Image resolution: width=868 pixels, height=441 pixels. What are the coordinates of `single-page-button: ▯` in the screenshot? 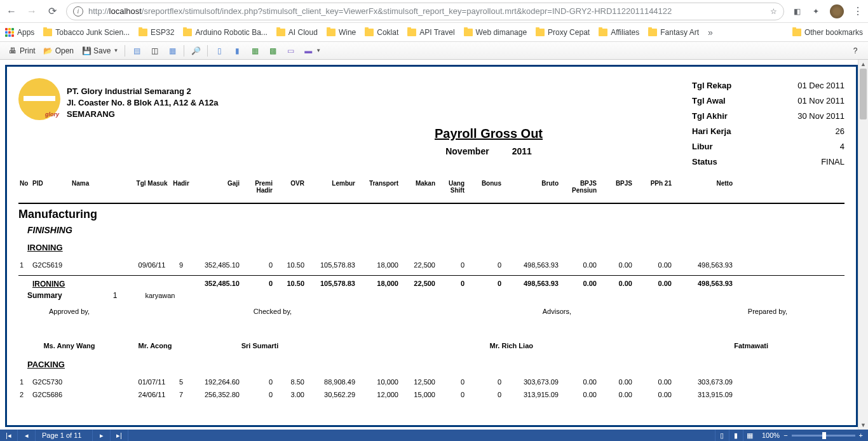 It's located at (219, 51).